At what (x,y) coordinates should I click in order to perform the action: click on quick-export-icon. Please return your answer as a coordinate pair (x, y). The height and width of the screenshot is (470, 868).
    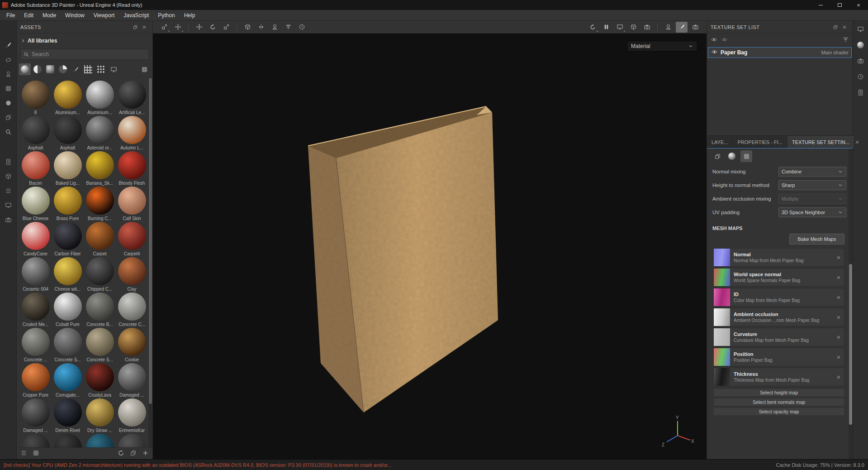
    Looking at the image, I should click on (8, 162).